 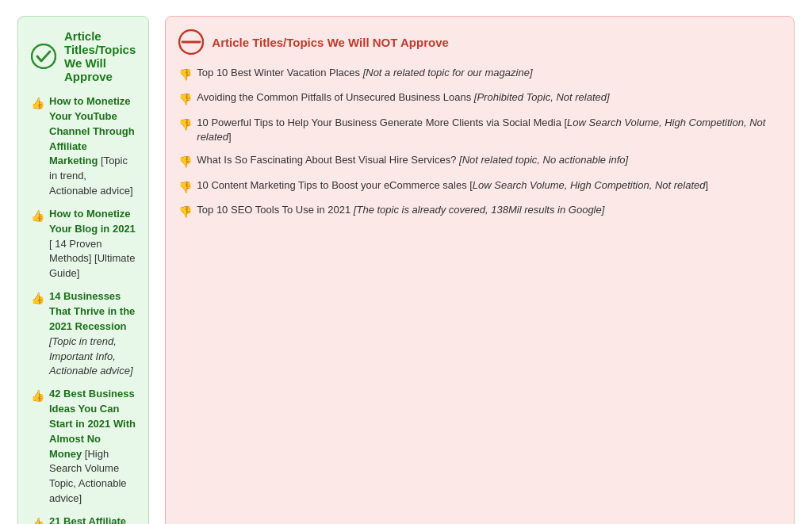 What do you see at coordinates (488, 162) in the screenshot?
I see `item-text: What Is So Fascinating About Best Visual…` at bounding box center [488, 162].